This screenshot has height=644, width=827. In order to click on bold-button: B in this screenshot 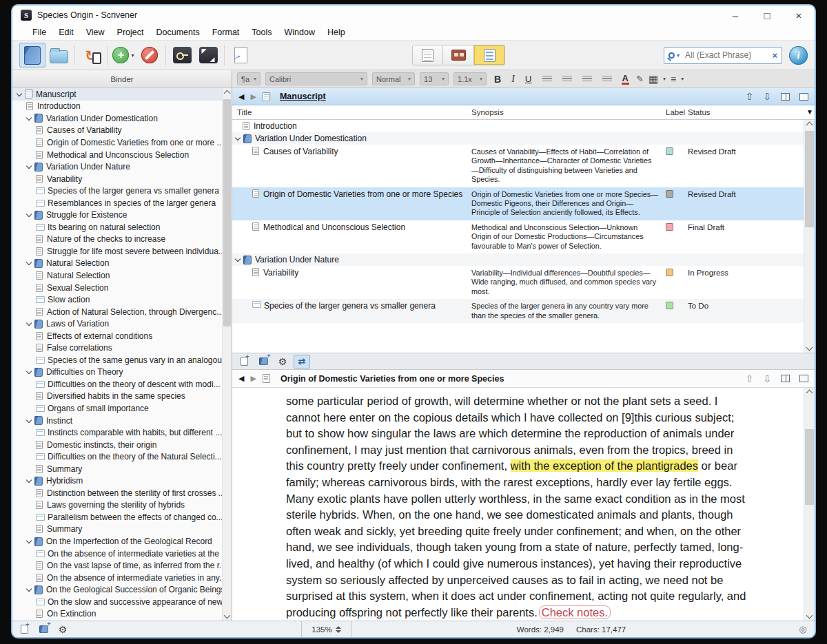, I will do `click(498, 79)`.